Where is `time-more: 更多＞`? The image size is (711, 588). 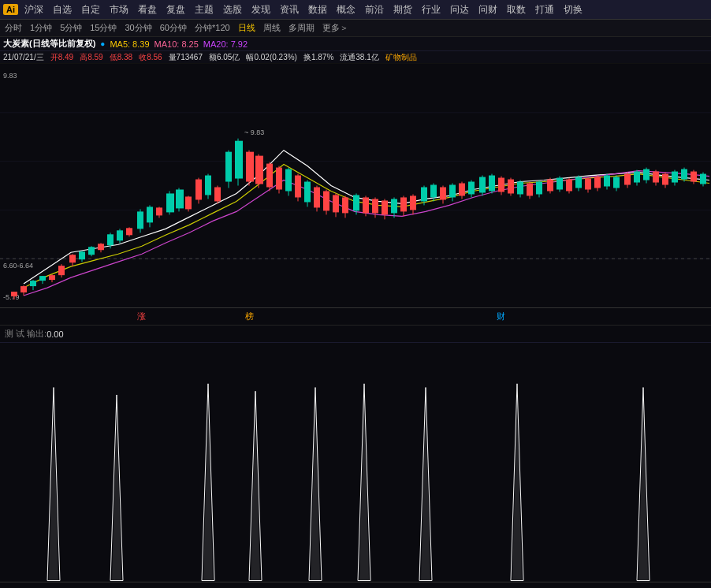
time-more: 更多＞ is located at coordinates (336, 28).